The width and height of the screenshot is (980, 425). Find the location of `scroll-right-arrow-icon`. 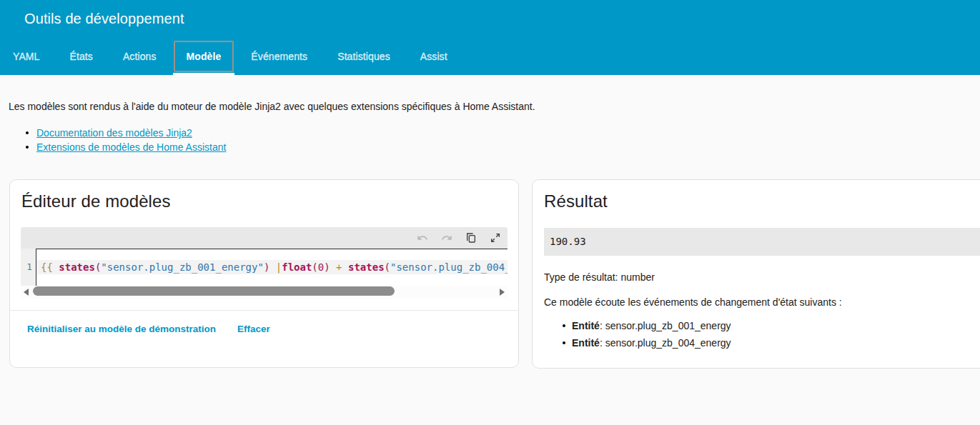

scroll-right-arrow-icon is located at coordinates (502, 292).